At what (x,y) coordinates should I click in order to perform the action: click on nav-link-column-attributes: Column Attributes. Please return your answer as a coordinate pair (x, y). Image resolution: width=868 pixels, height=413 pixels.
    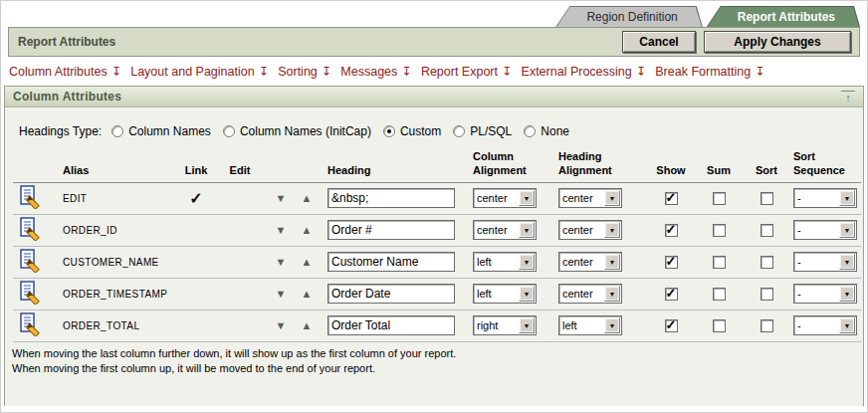
    Looking at the image, I should click on (58, 72).